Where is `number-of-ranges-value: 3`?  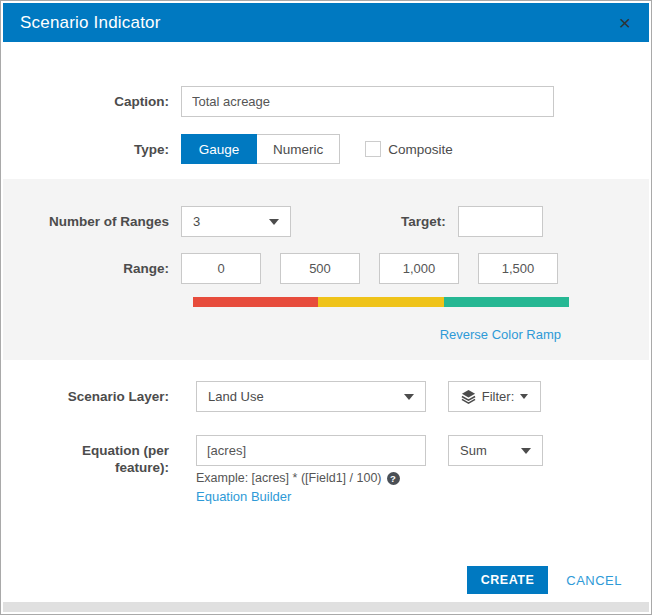 number-of-ranges-value: 3 is located at coordinates (196, 222).